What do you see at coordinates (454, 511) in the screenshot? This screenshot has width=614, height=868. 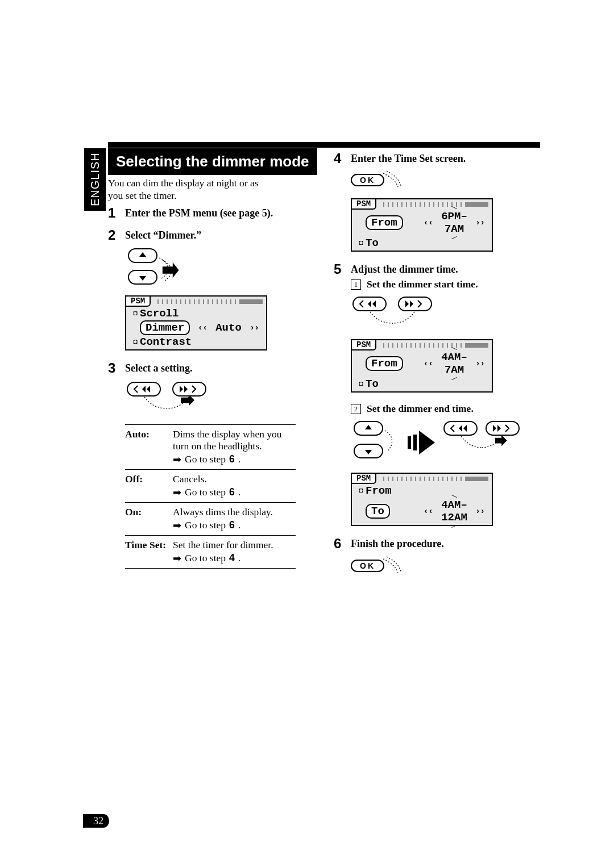 I see `psm-time-value: 4AM–12AM` at bounding box center [454, 511].